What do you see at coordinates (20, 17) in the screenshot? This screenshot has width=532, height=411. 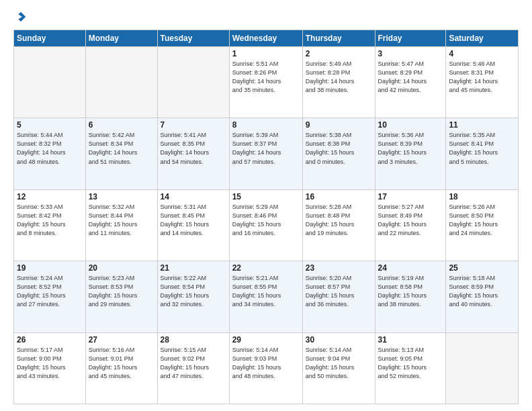 I see `logo-text` at bounding box center [20, 17].